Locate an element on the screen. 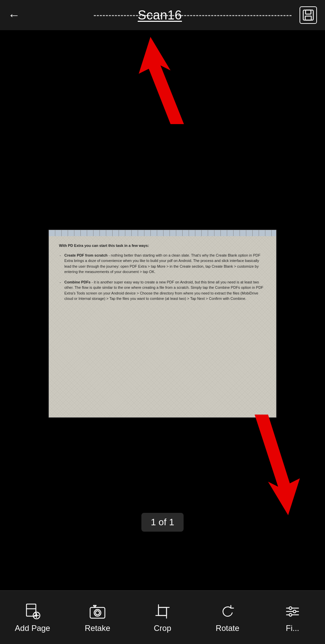  toolbar-item-add-page: Add Page is located at coordinates (32, 618).